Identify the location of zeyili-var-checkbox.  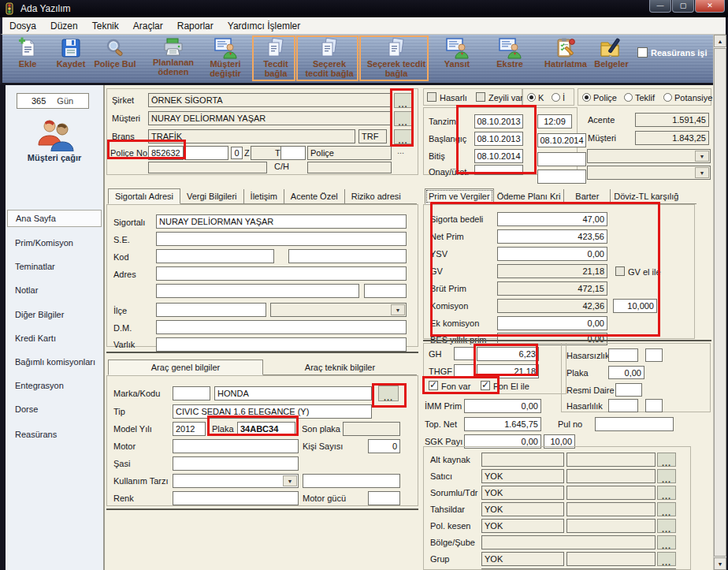
(481, 97).